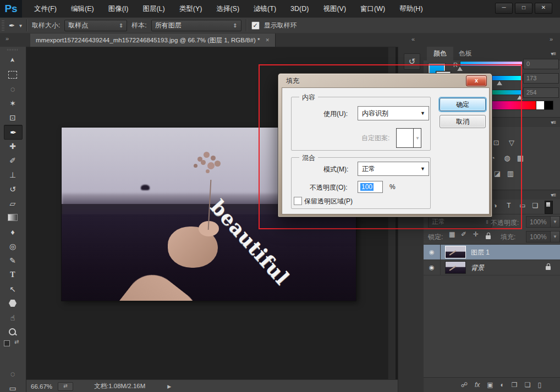 Image resolution: width=560 pixels, height=392 pixels. What do you see at coordinates (334, 9) in the screenshot?
I see `menu-view: 视图(V)` at bounding box center [334, 9].